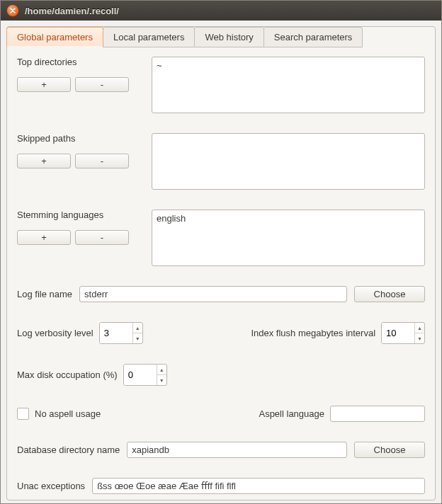 This screenshot has width=442, height=504. What do you see at coordinates (72, 11) in the screenshot?
I see `window-title: /home/damien/.recoll/` at bounding box center [72, 11].